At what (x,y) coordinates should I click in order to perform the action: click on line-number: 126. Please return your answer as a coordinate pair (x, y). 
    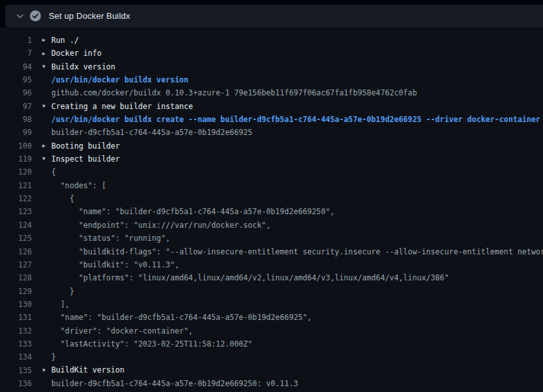
    Looking at the image, I should click on (16, 252).